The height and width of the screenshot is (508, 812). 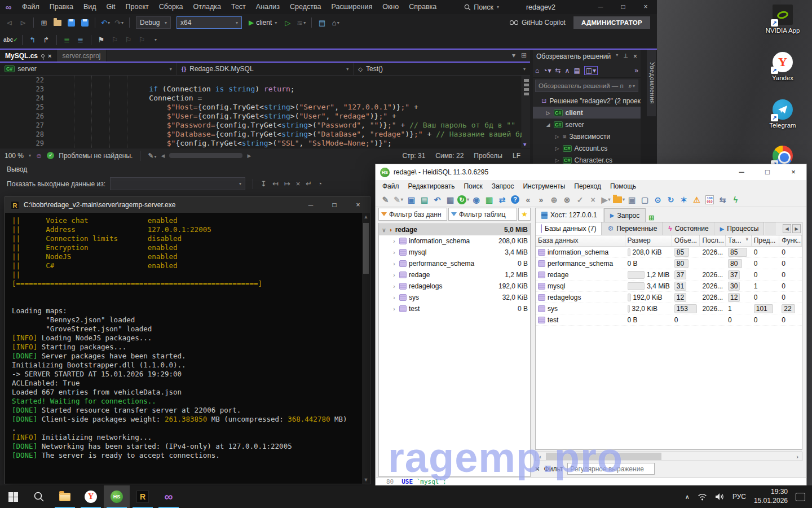 I want to click on redo-icon: ↷▾, so click(x=119, y=23).